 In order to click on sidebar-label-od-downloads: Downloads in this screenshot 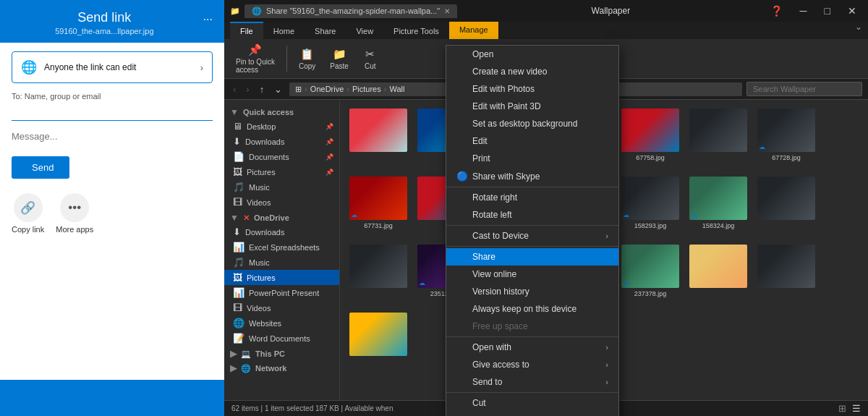, I will do `click(265, 232)`.